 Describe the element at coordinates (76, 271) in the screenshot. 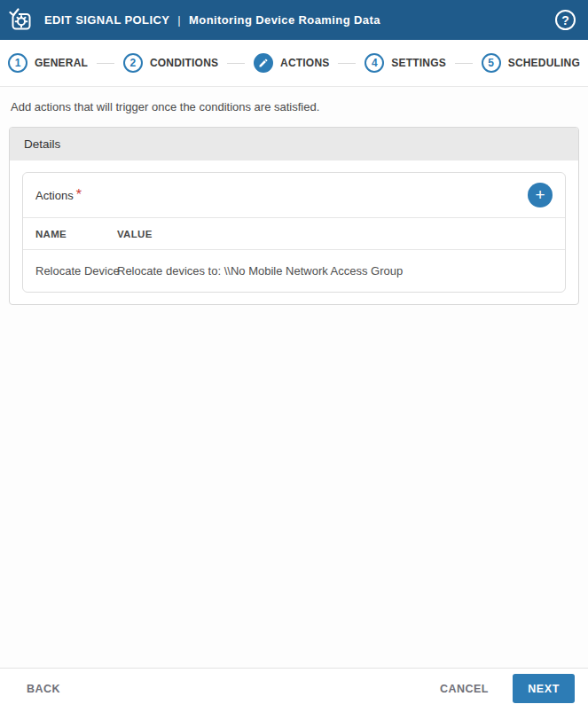

I see `action-name-cell: Relocate Device` at that location.